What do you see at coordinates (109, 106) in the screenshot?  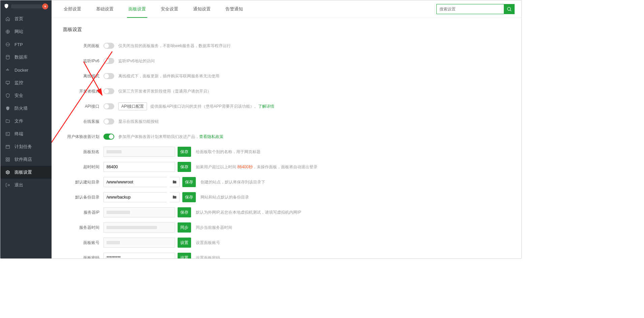 I see `toggle-api` at bounding box center [109, 106].